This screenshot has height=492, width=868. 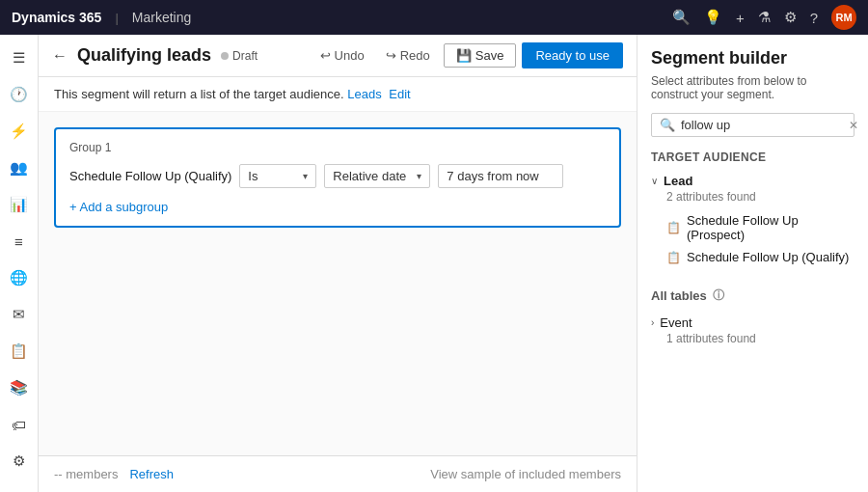 I want to click on attribute-icon-2: 📋, so click(x=673, y=258).